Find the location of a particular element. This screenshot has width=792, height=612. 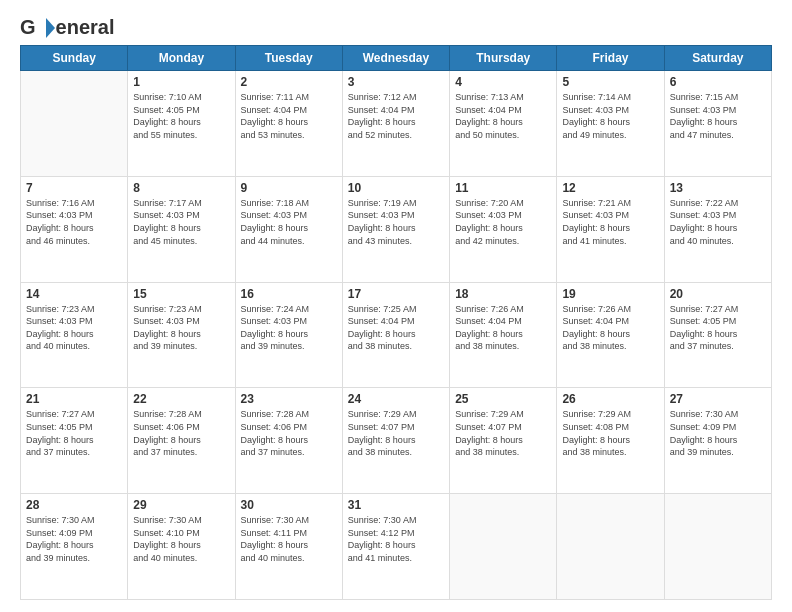

calendar-cell: 18Sunrise: 7:26 AM Sunset: 4:04 PM Dayli… is located at coordinates (504, 335).